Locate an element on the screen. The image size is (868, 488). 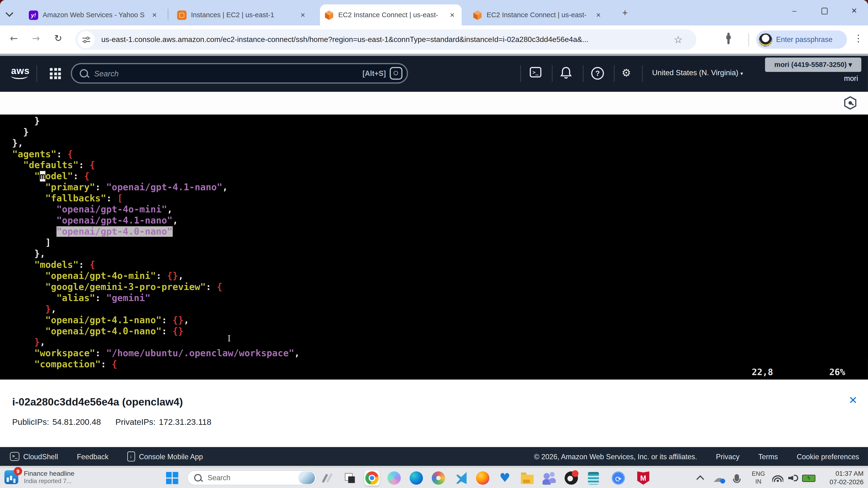
tab-yahoo: y! Amazon Web Services - Yahoo S ✕ is located at coordinates (94, 15).